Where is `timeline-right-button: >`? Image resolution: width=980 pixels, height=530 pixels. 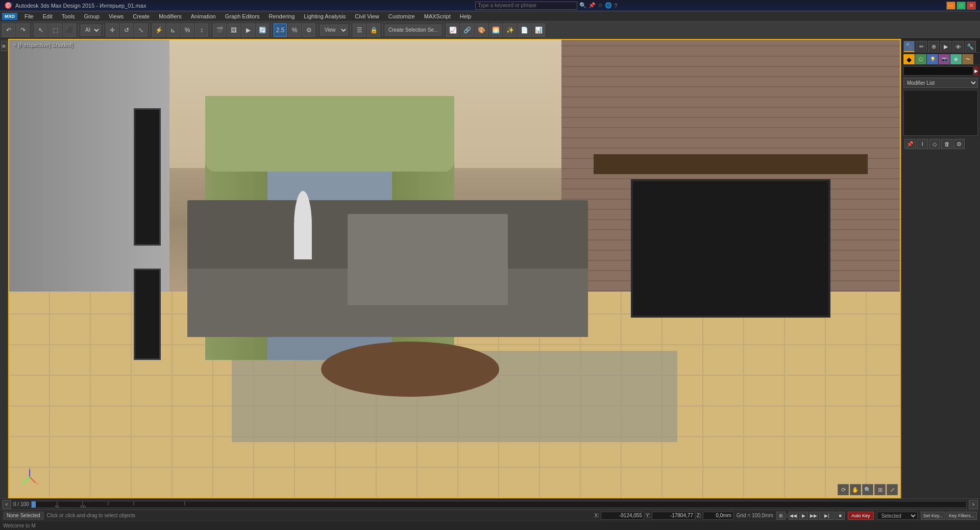 timeline-right-button: > is located at coordinates (973, 504).